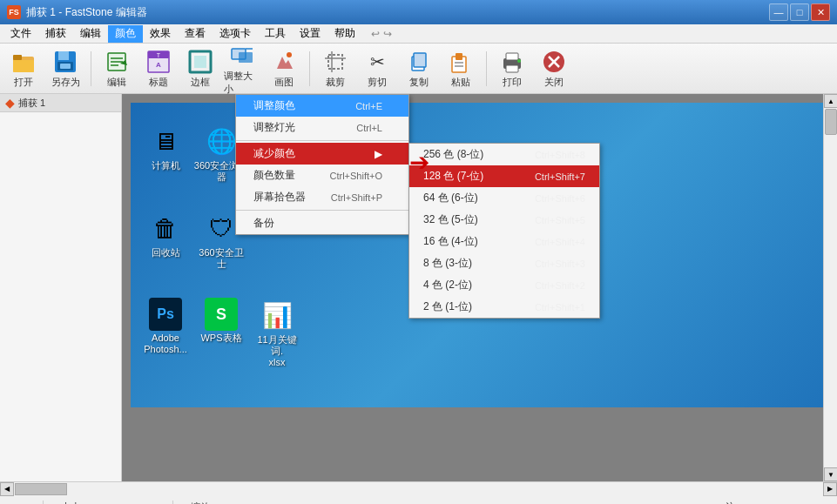 This screenshot has height=504, width=837. What do you see at coordinates (221, 314) in the screenshot?
I see `wps-icon: S` at bounding box center [221, 314].